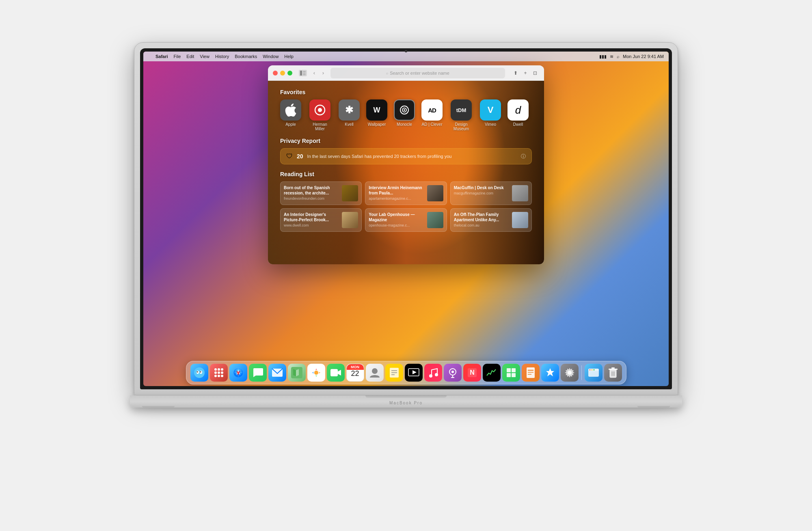  I want to click on dock-calendar: MON 22, so click(355, 373).